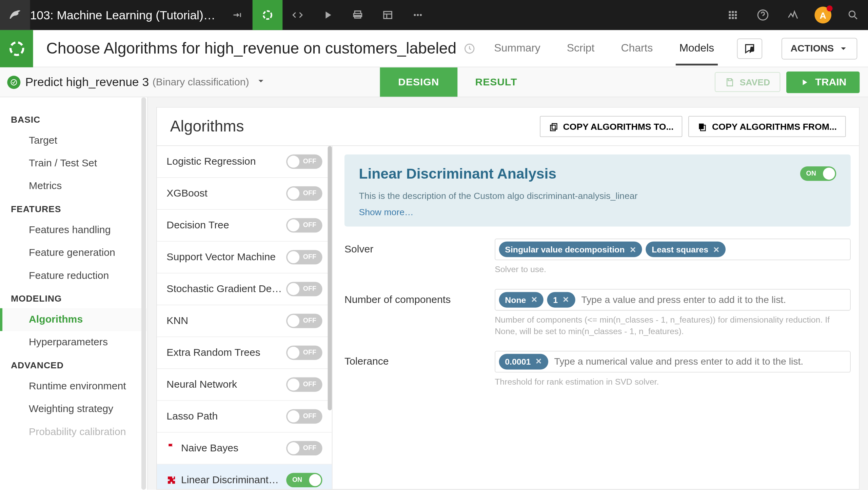 Image resolution: width=868 pixels, height=490 pixels. What do you see at coordinates (521, 300) in the screenshot?
I see `tag: None✕` at bounding box center [521, 300].